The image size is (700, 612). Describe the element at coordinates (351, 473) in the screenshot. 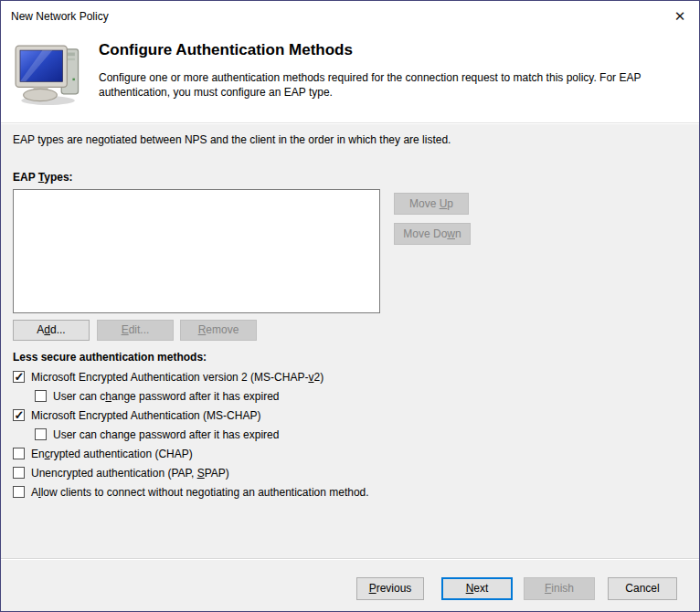

I see `checkbox-row: Unencrypted authentication (PAP, SPAP)` at that location.